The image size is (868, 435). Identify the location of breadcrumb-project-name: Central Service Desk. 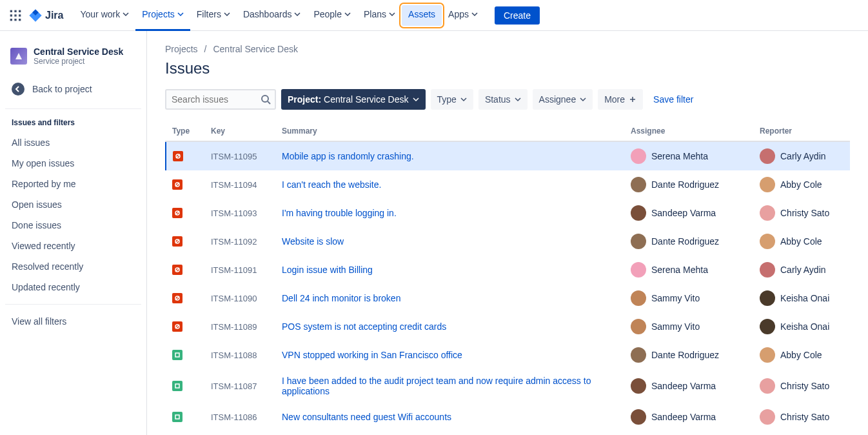
(255, 49).